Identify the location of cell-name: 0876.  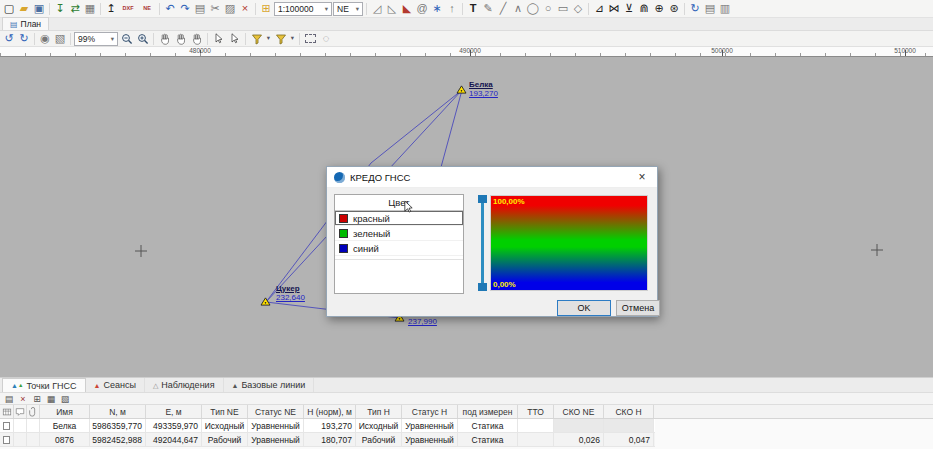
(65, 440).